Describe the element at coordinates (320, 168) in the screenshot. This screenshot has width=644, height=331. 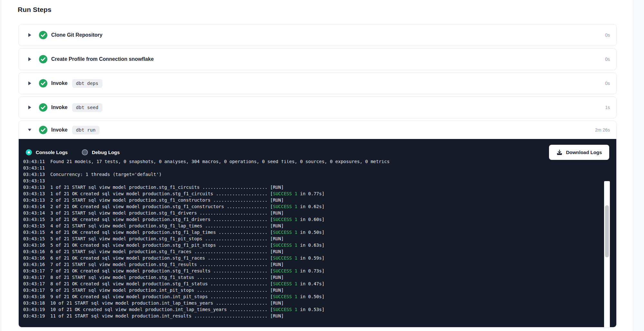
I see `log-line: 03:43:11` at that location.